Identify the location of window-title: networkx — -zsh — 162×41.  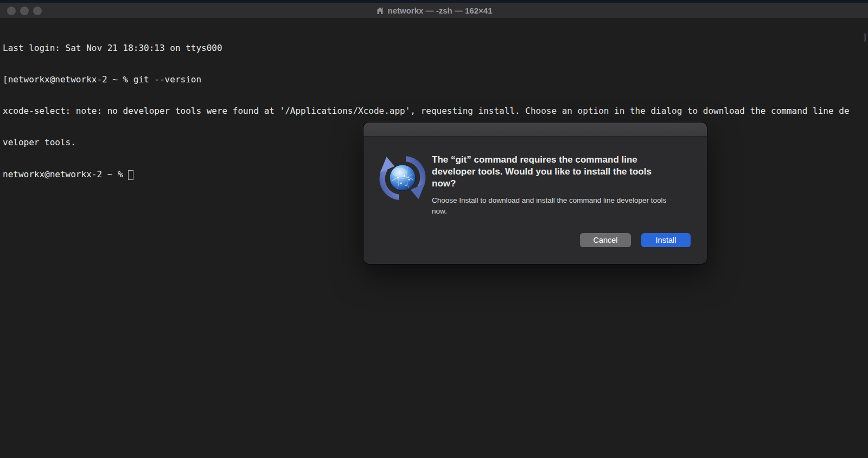
(434, 11).